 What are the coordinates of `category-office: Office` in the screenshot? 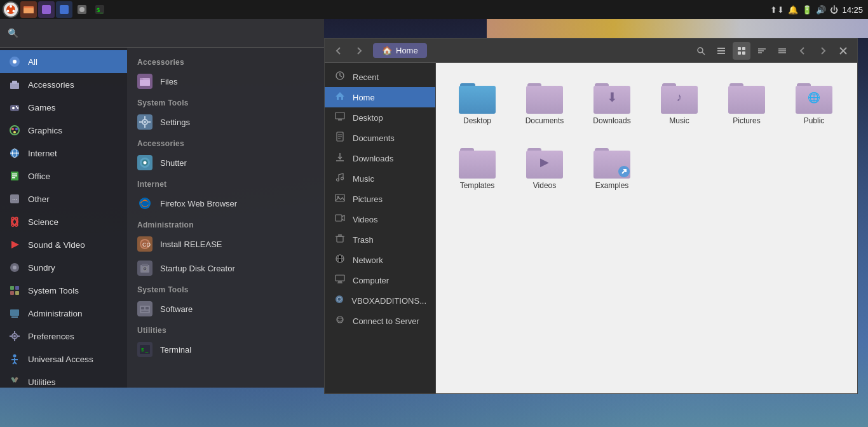 It's located at (64, 176).